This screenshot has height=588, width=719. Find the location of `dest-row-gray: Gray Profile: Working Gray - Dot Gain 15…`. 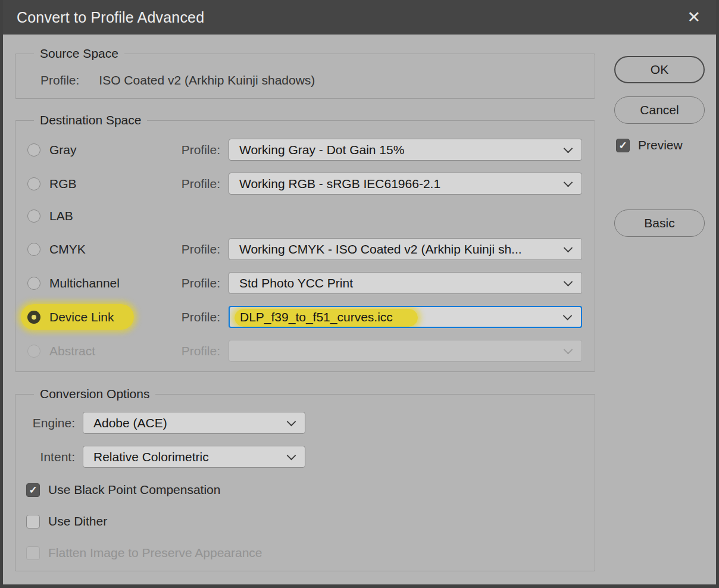

dest-row-gray: Gray Profile: Working Gray - Dot Gain 15… is located at coordinates (305, 150).